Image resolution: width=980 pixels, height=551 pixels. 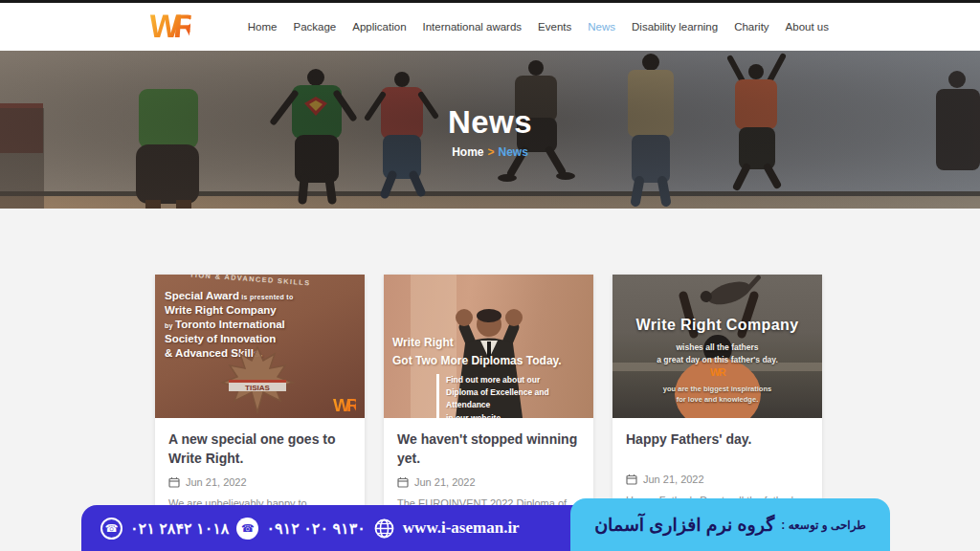 What do you see at coordinates (251, 281) in the screenshot?
I see `award-arc-text: TION & ADVANCED SKILLS` at bounding box center [251, 281].